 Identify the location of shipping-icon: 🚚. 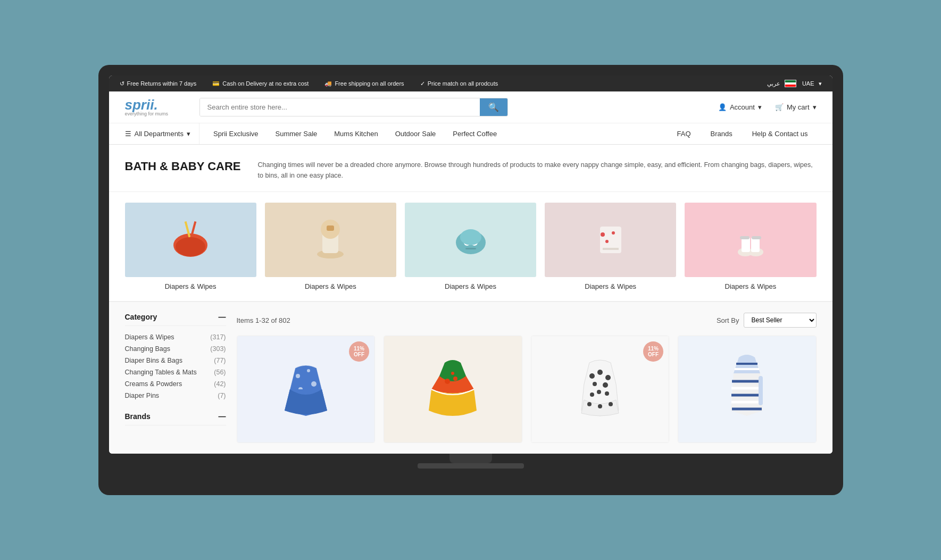
(328, 84).